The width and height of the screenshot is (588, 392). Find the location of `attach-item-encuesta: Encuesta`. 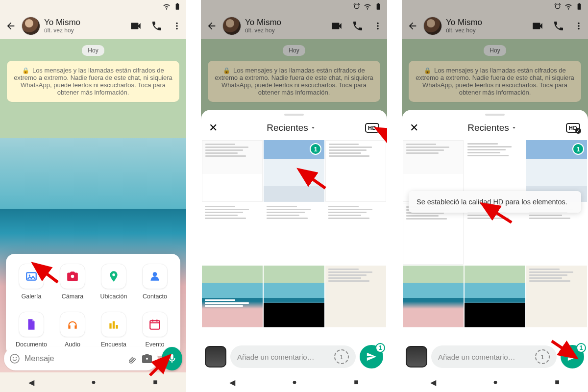

attach-item-encuesta: Encuesta is located at coordinates (114, 330).